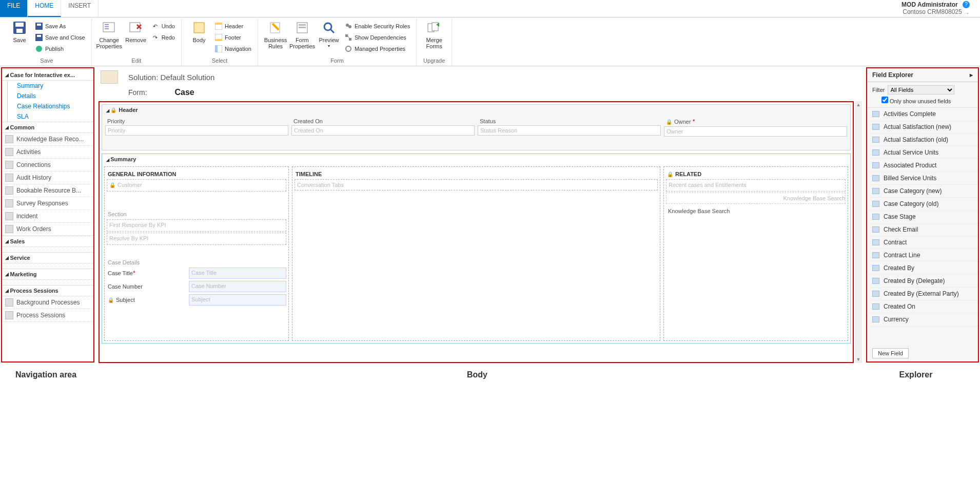 This screenshot has width=980, height=495. What do you see at coordinates (858, 232) in the screenshot?
I see `body-scrollbar: ▲▼` at bounding box center [858, 232].